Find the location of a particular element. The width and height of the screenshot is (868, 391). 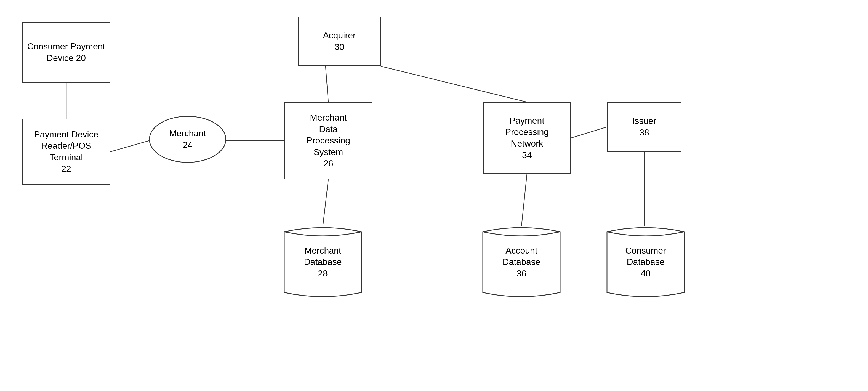

merchant-data-processing-box: MerchantDataProcessingSystem26 is located at coordinates (328, 141).